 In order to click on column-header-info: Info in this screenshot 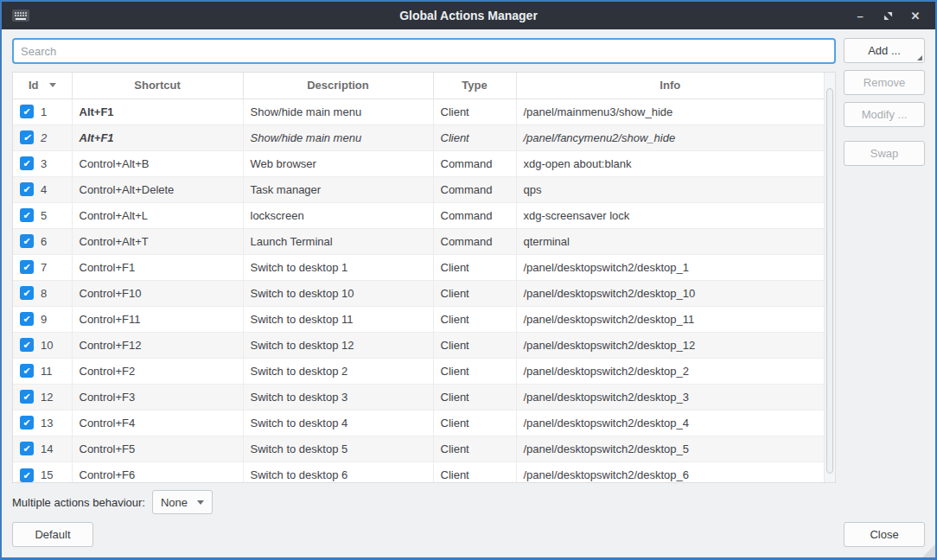, I will do `click(670, 86)`.